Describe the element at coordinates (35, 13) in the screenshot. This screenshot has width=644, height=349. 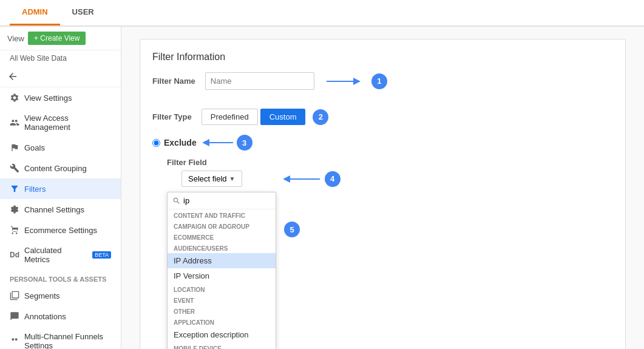
I see `tab-admin: ADMIN` at that location.